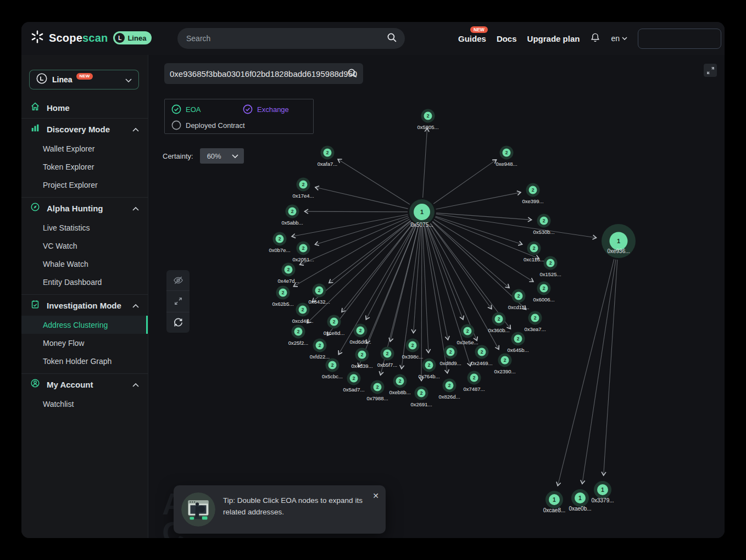 This screenshot has height=560, width=746. I want to click on language-selector: en, so click(619, 38).